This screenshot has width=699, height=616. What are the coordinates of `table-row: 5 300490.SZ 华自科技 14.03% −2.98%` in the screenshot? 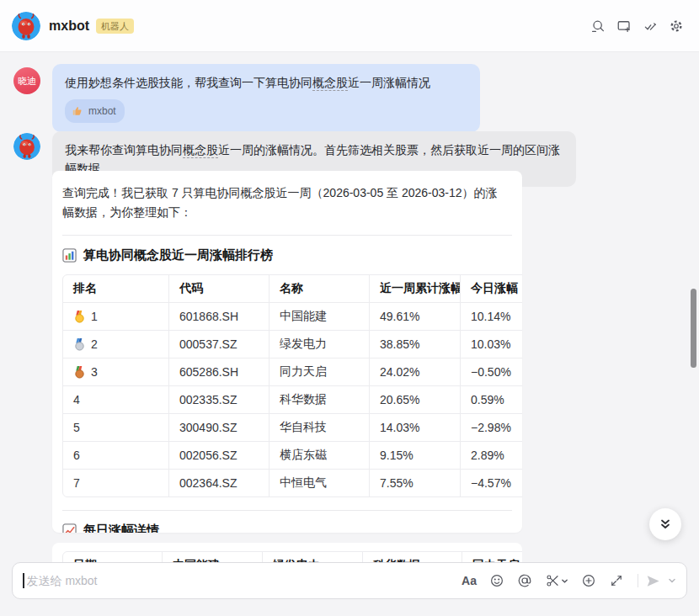 It's located at (293, 427).